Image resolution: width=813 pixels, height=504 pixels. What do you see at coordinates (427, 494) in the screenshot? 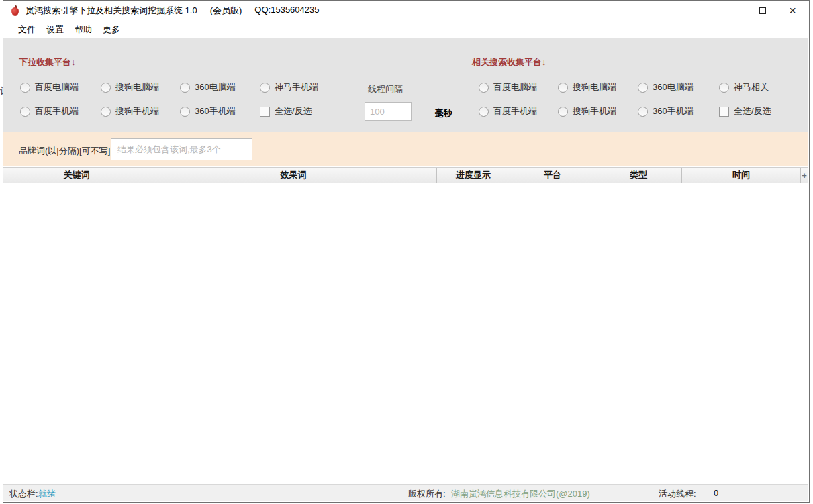
I see `copyright-label: 版权所有:` at bounding box center [427, 494].